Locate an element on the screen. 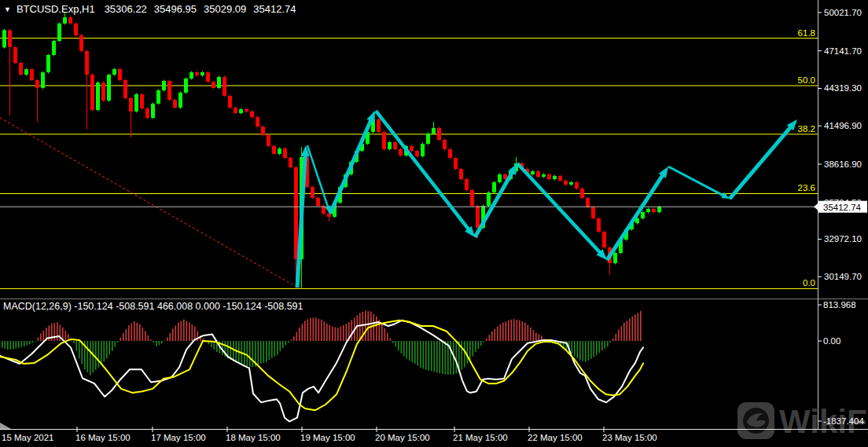 The image size is (868, 447). fib-label: 23.6 is located at coordinates (807, 188).